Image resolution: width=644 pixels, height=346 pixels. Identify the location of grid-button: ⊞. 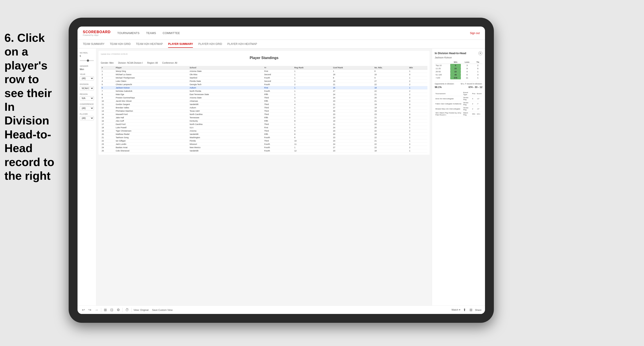
(471, 310).